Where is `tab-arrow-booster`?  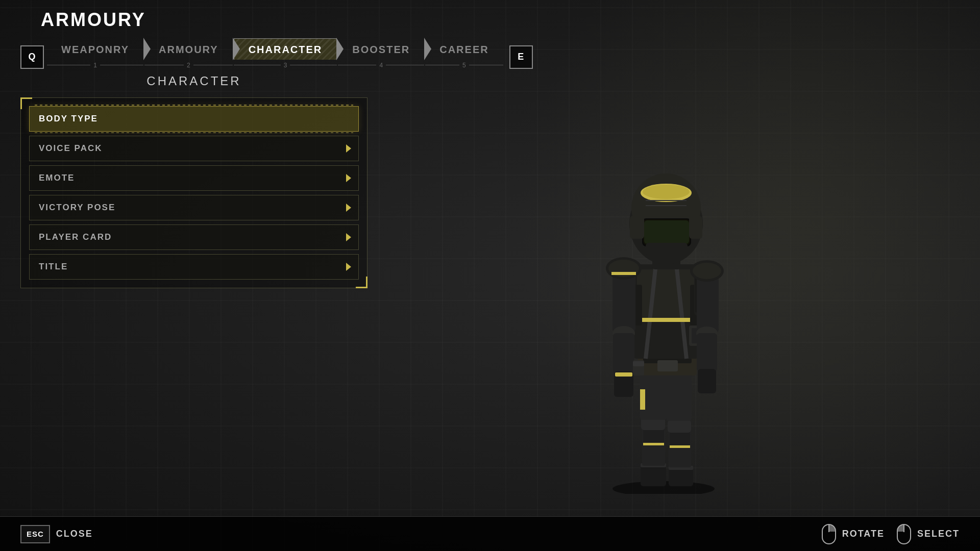 tab-arrow-booster is located at coordinates (428, 49).